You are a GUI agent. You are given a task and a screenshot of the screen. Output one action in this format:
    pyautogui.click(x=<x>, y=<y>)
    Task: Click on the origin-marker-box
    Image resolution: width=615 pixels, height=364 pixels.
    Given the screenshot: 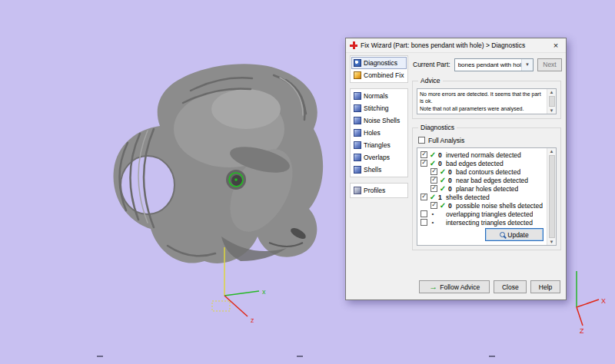 What is the action you would take?
    pyautogui.click(x=221, y=306)
    